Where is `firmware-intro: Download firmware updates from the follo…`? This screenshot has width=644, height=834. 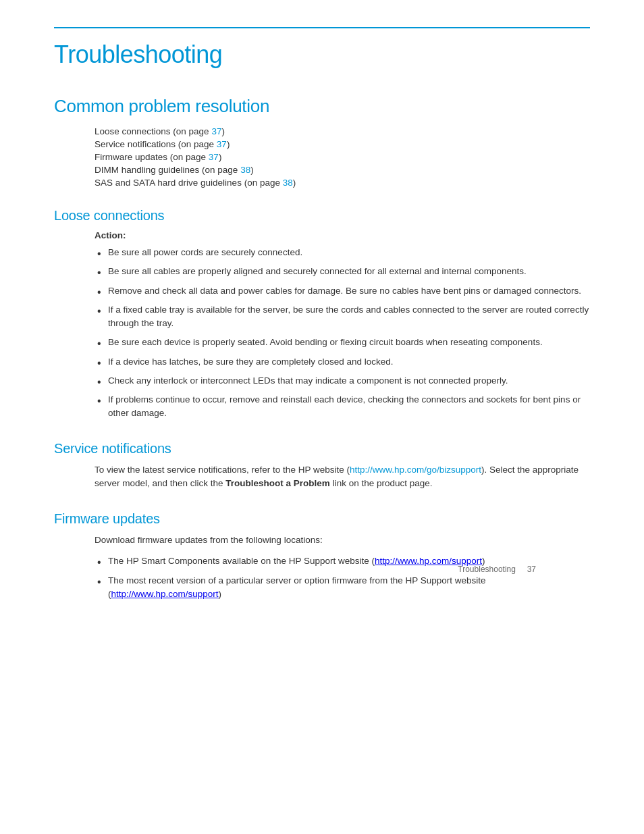 firmware-intro: Download firmware updates from the follo… is located at coordinates (322, 540).